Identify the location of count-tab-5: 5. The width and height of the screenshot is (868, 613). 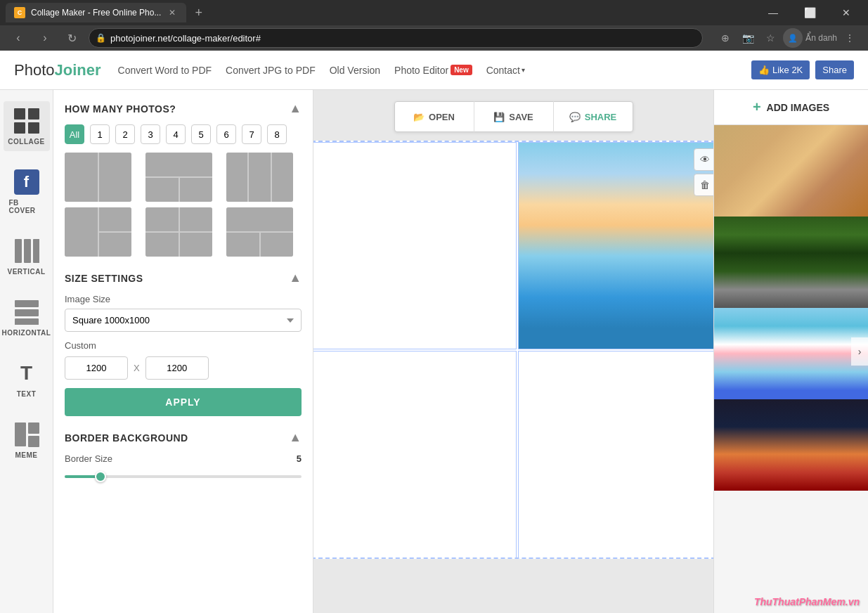
(201, 134).